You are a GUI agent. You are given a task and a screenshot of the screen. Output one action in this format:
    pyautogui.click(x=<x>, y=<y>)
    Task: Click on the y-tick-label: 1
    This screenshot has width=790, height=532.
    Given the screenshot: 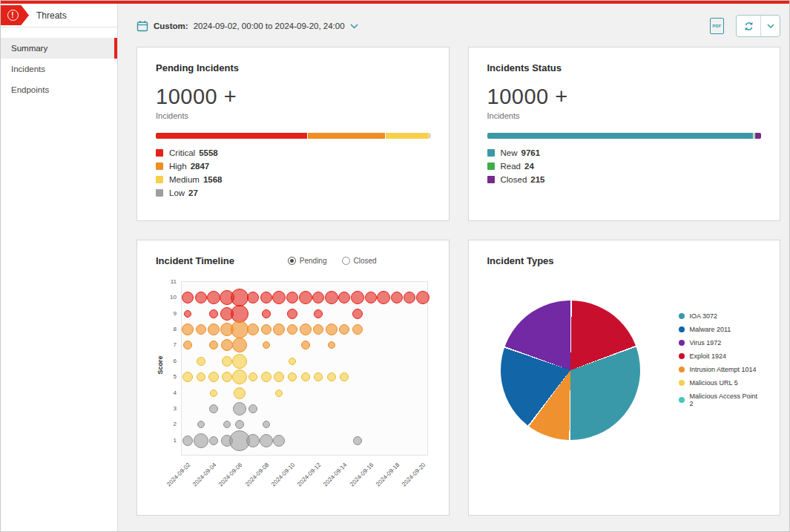 What is the action you would take?
    pyautogui.click(x=169, y=441)
    